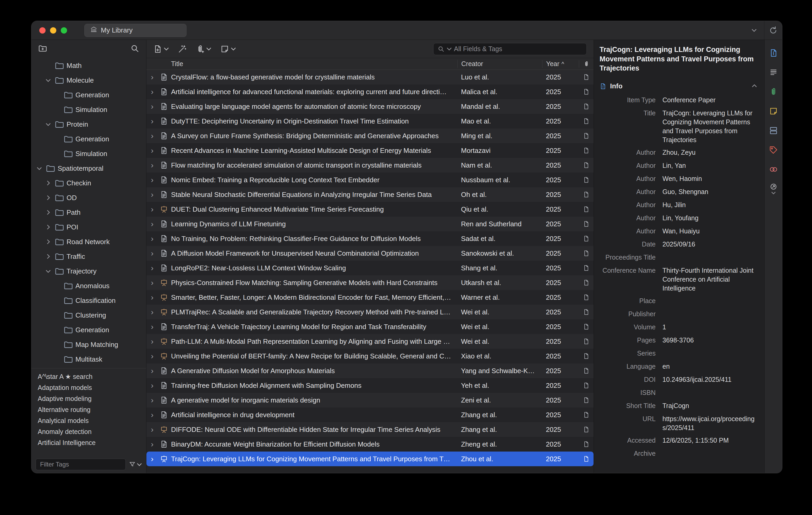 This screenshot has width=812, height=515. I want to click on field-value: 3698-3706, so click(709, 340).